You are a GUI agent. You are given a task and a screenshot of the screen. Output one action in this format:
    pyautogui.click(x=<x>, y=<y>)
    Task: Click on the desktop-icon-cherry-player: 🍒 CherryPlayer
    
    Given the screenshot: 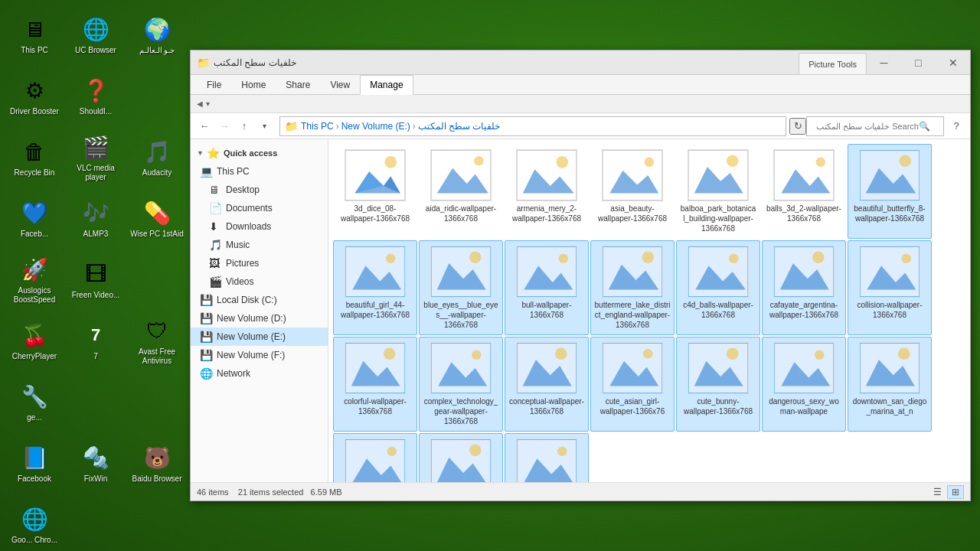 What is the action you would take?
    pyautogui.click(x=34, y=341)
    